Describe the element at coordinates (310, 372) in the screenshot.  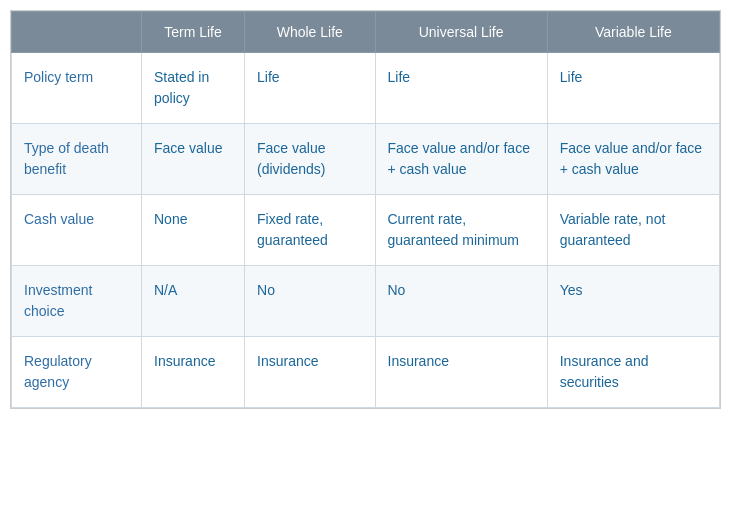
I see `cell-whole-regulatory-agency: Insurance` at that location.